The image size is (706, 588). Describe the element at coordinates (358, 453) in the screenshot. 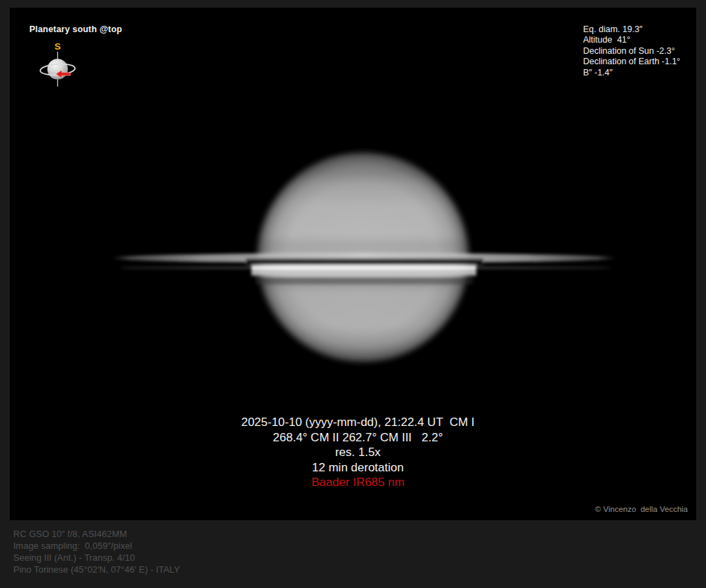

I see `caption-block: 2025-10-10 (yyyy-mm-dd), 21:22.4 UT CM I…` at that location.